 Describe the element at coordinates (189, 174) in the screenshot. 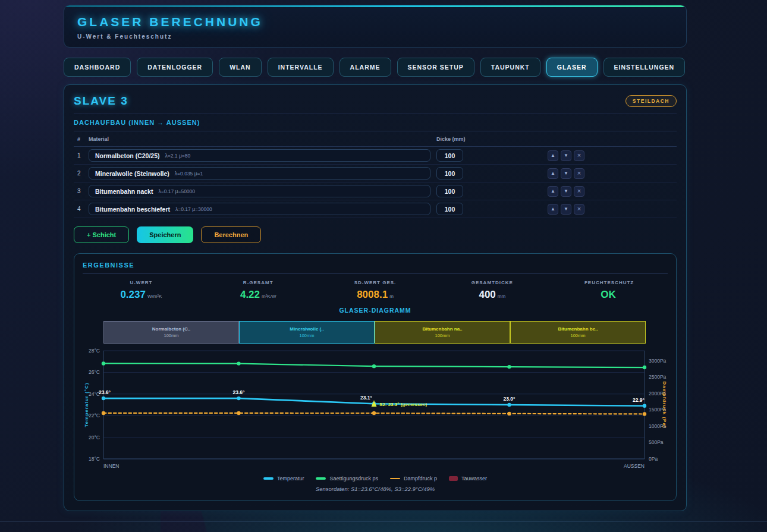

I see `material-spec: λ=0.035 μ=1` at that location.